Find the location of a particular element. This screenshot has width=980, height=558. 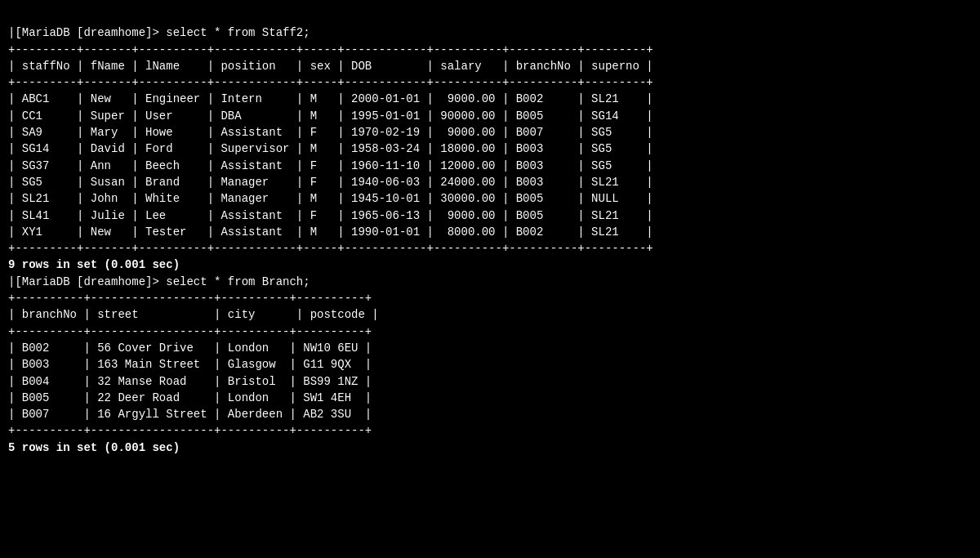

terminal-line: | SL21 | John | White | Manager | M | 19… is located at coordinates (490, 199).